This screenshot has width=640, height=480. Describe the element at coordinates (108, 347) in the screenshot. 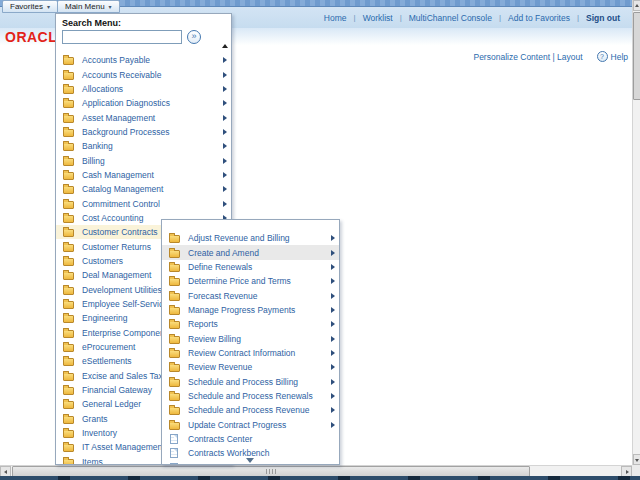

I see `menu-item-label: eProcurement` at that location.